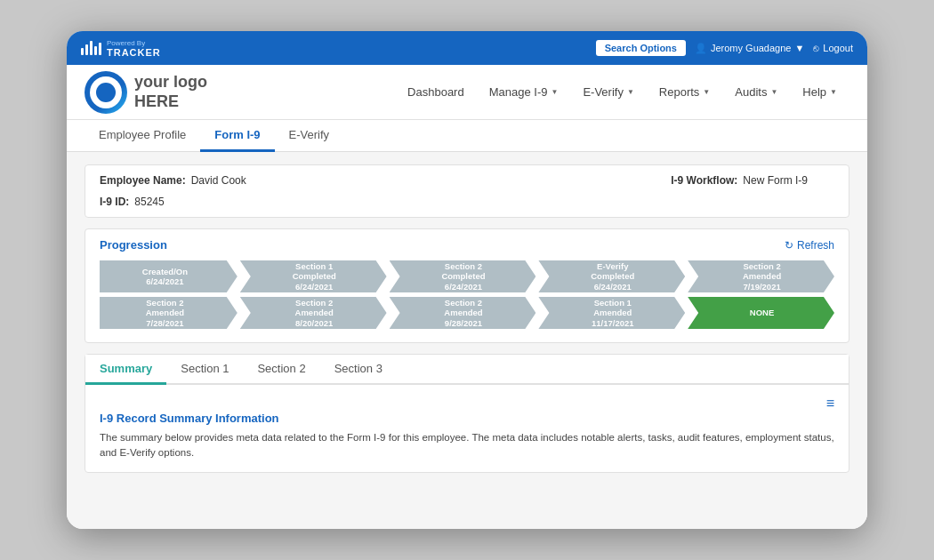  What do you see at coordinates (142, 136) in the screenshot?
I see `tab-employee-profile: Employee Profile` at bounding box center [142, 136].